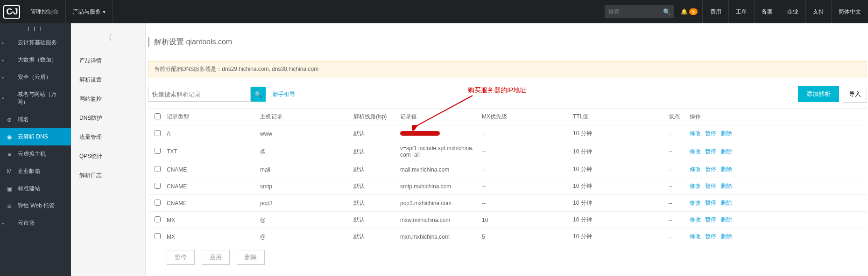 Image resolution: width=868 pixels, height=276 pixels. I want to click on sidebar-item-icon: ⊕, so click(9, 120).